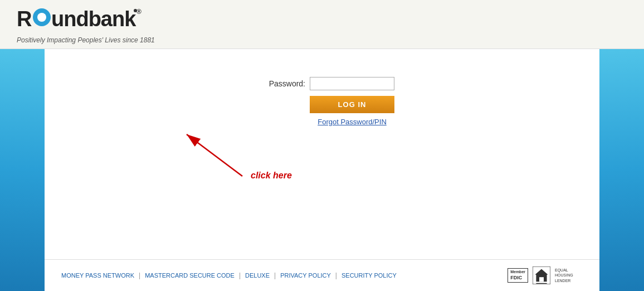 The width and height of the screenshot is (644, 291). What do you see at coordinates (22, 170) in the screenshot?
I see `sidebar-left` at bounding box center [22, 170].